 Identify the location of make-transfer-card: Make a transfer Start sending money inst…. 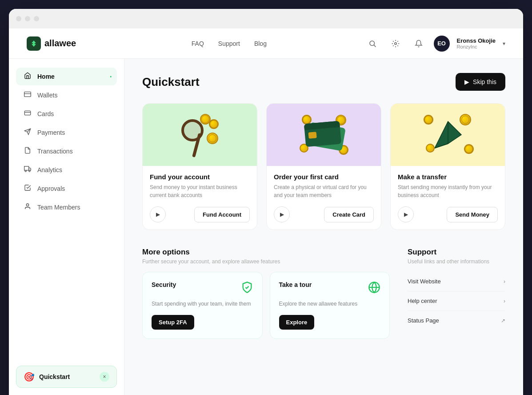
(448, 166).